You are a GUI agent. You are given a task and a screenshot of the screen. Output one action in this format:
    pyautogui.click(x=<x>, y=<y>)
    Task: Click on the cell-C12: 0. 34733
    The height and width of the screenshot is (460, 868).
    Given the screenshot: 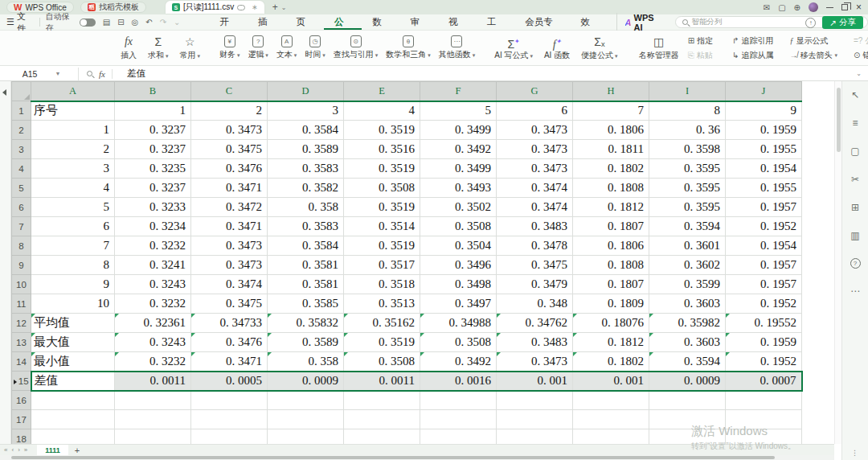 What is the action you would take?
    pyautogui.click(x=230, y=323)
    